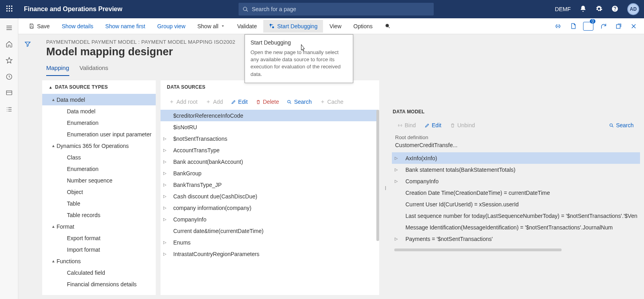 This screenshot has width=644, height=299. I want to click on list-item: ▷$isNotRU, so click(268, 127).